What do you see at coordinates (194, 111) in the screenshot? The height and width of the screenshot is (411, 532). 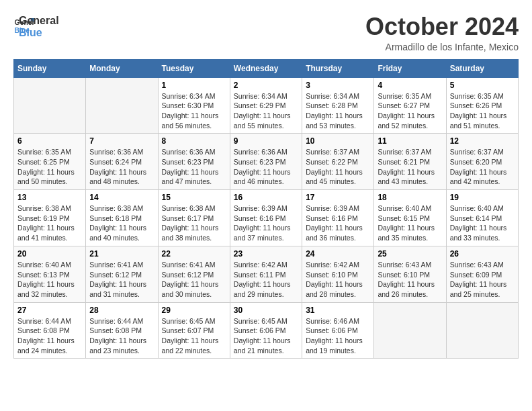 I see `day-info: Sunrise: 6:34 AMSunset: 6:30 PMDaylight:…` at bounding box center [194, 111].